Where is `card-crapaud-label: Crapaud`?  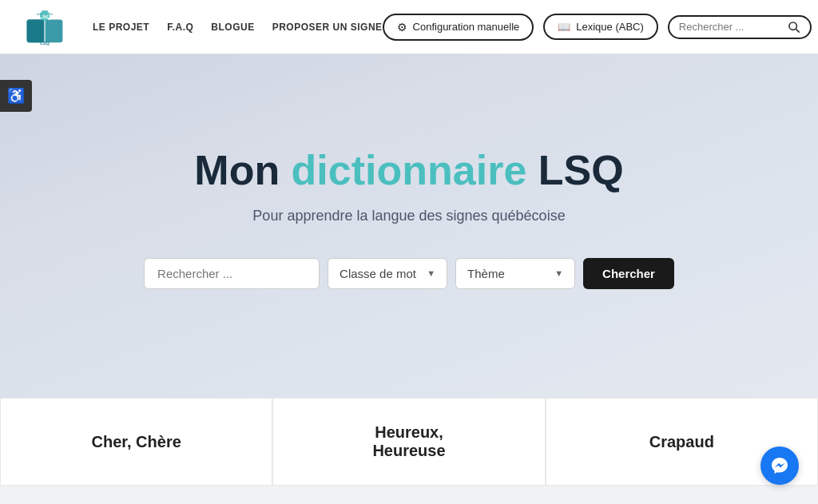 card-crapaud-label: Crapaud is located at coordinates (682, 442).